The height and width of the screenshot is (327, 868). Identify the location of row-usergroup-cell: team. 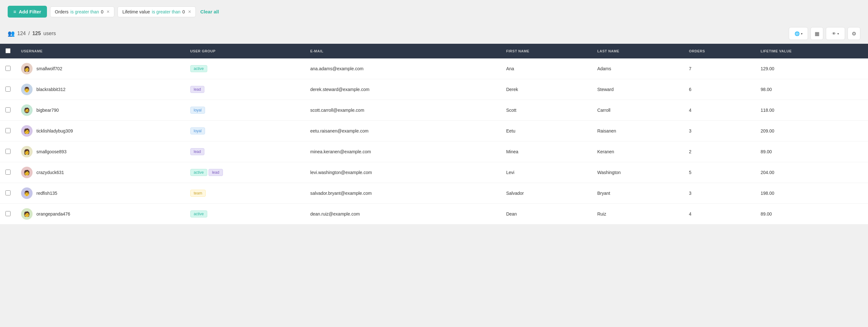
(245, 193).